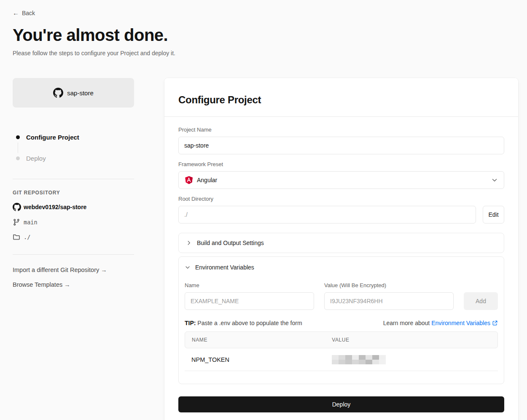  Describe the element at coordinates (189, 243) in the screenshot. I see `chevron-right-icon` at that location.